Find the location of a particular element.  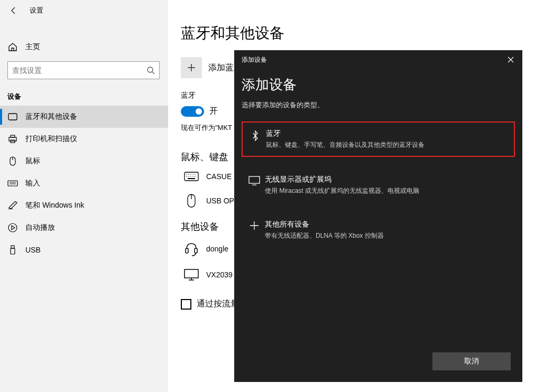

cancel-button: 取消 is located at coordinates (472, 361).